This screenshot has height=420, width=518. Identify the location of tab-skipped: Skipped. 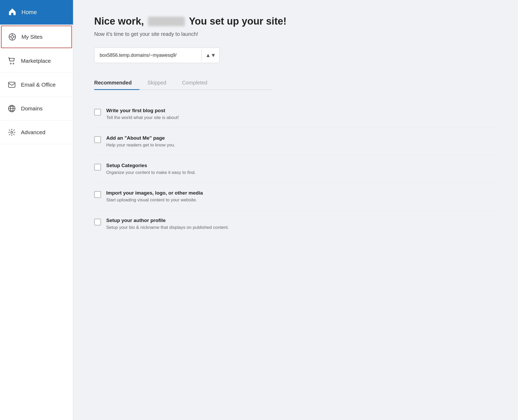
(161, 83).